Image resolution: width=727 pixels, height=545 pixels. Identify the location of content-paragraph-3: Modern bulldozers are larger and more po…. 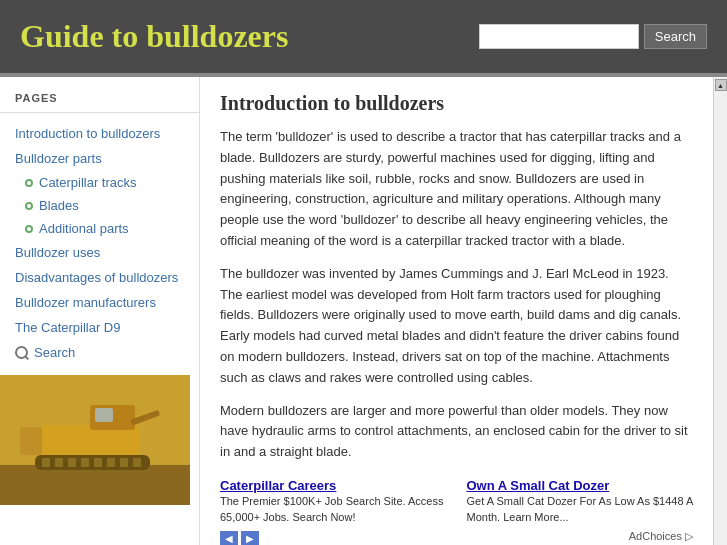
(456, 432).